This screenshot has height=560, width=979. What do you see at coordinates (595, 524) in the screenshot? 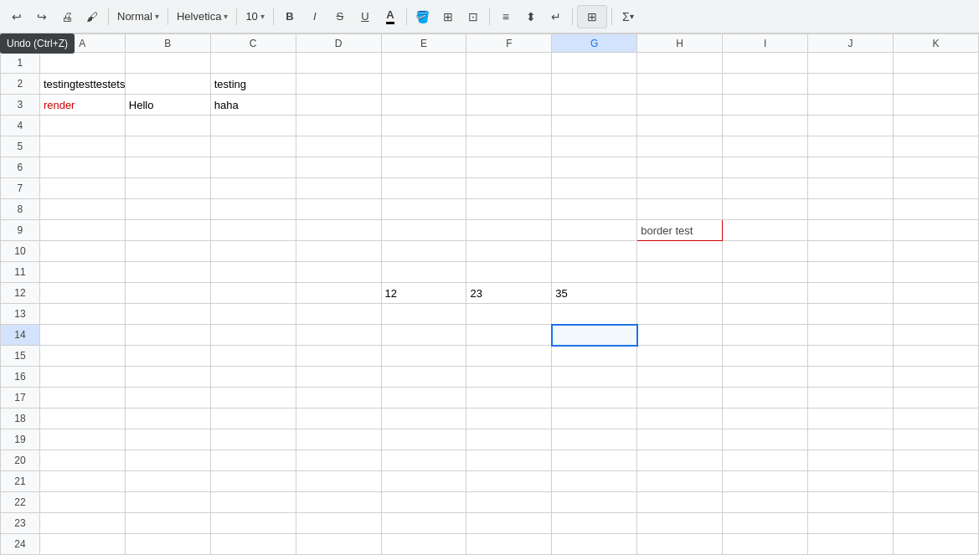
I see `cell-G23` at bounding box center [595, 524].